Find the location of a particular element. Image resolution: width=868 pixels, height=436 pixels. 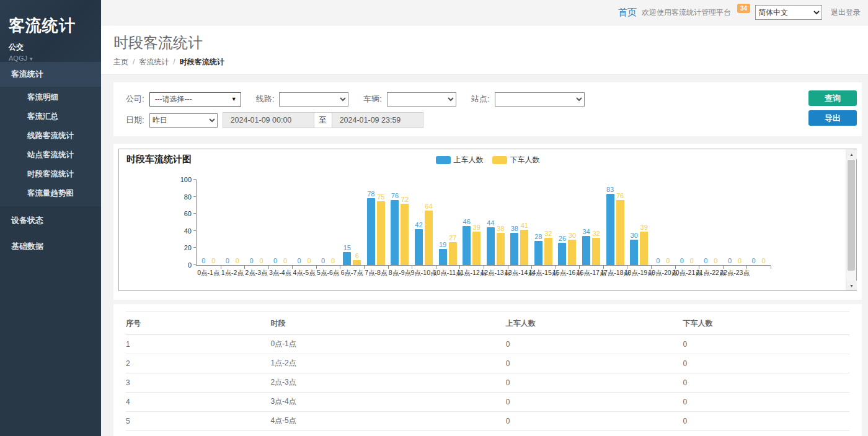

line-select is located at coordinates (314, 99).